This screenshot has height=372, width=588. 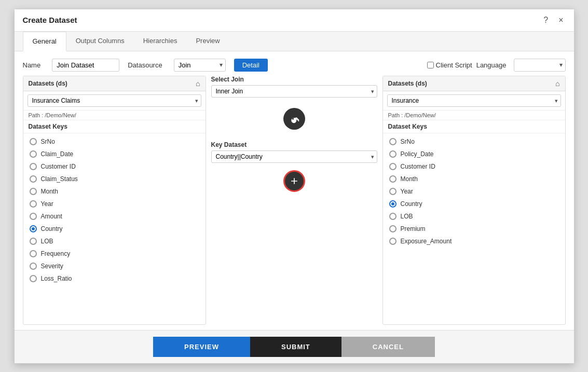 I want to click on help-icon: ?, so click(x=546, y=20).